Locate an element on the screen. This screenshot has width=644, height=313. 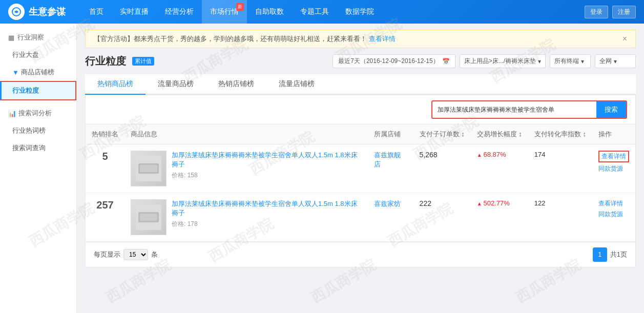
login-button: 登录 is located at coordinates (596, 12).